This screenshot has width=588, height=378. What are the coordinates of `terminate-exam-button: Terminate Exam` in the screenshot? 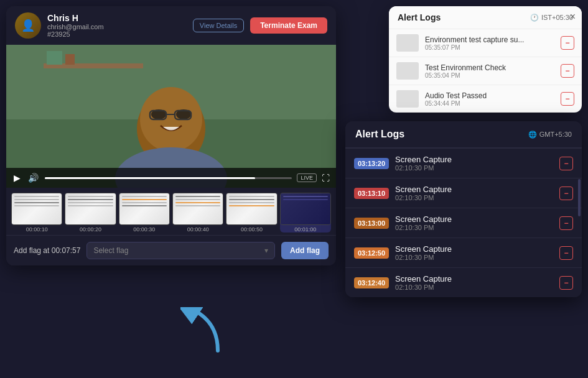 It's located at (289, 25).